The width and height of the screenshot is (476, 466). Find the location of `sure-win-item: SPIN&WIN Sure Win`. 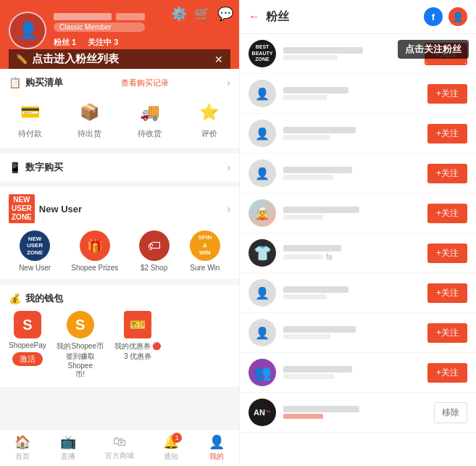

sure-win-item: SPIN&WIN Sure Win is located at coordinates (205, 251).